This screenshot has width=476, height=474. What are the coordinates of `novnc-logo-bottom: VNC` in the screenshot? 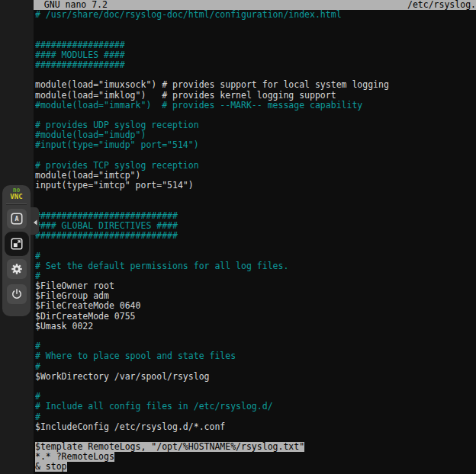 It's located at (16, 197).